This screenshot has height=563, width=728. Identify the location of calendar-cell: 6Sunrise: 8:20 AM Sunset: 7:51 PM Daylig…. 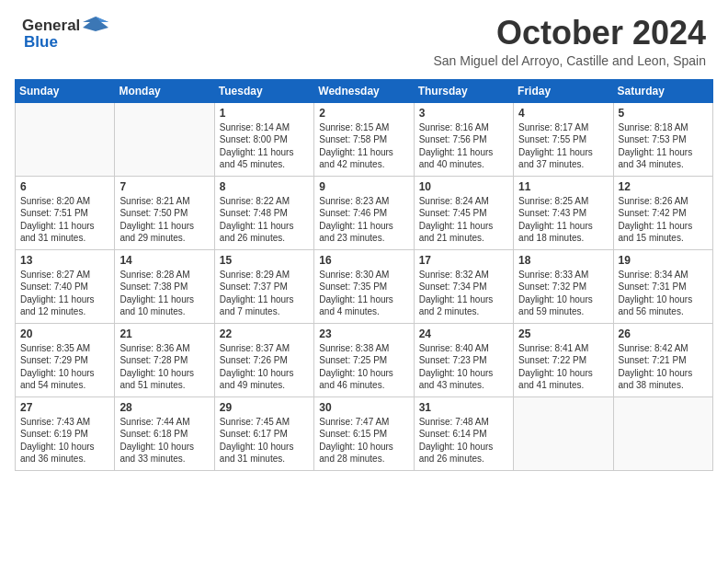
(65, 213).